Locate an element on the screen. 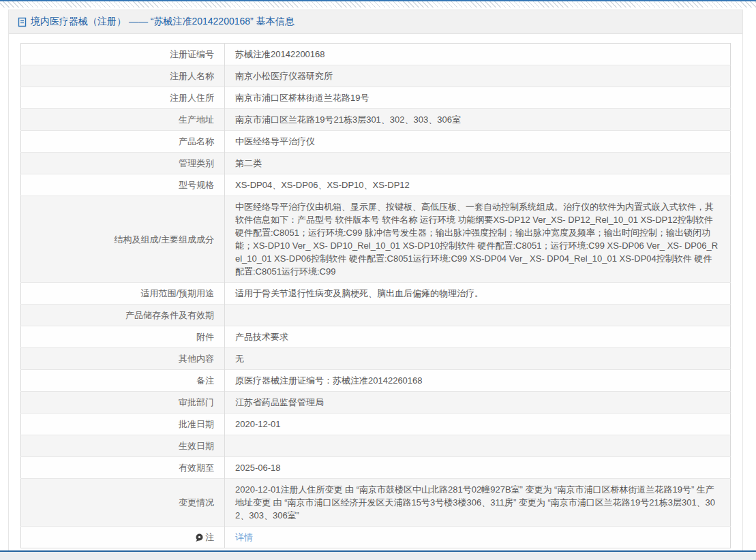 This screenshot has height=560, width=756. table-row: 有效期至 2025-06-18 is located at coordinates (376, 468).